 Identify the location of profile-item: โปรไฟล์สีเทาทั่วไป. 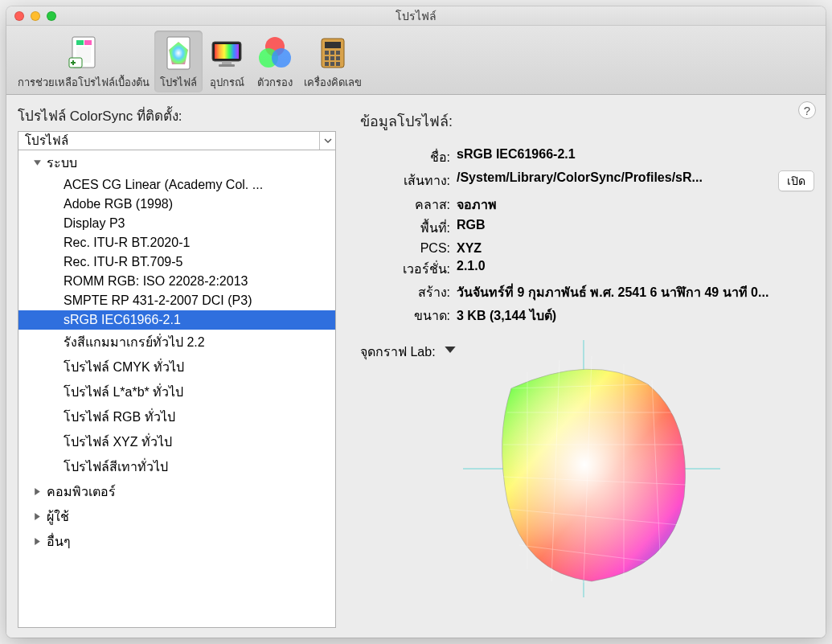
(177, 466).